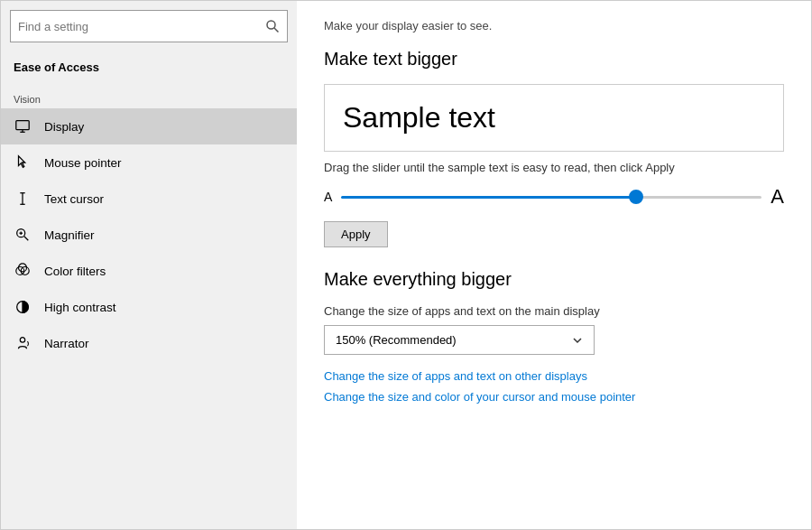  I want to click on sidebar-item-mouse-pointer: Mouse pointer, so click(149, 163).